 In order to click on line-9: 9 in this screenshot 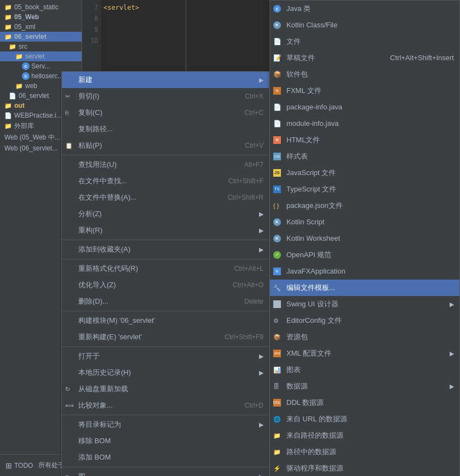, I will do `click(92, 30)`.